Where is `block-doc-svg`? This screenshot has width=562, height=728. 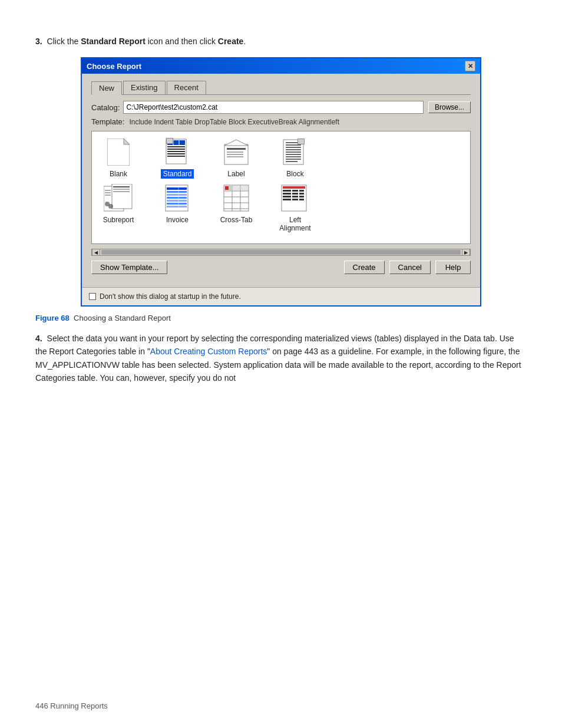 block-doc-svg is located at coordinates (295, 152).